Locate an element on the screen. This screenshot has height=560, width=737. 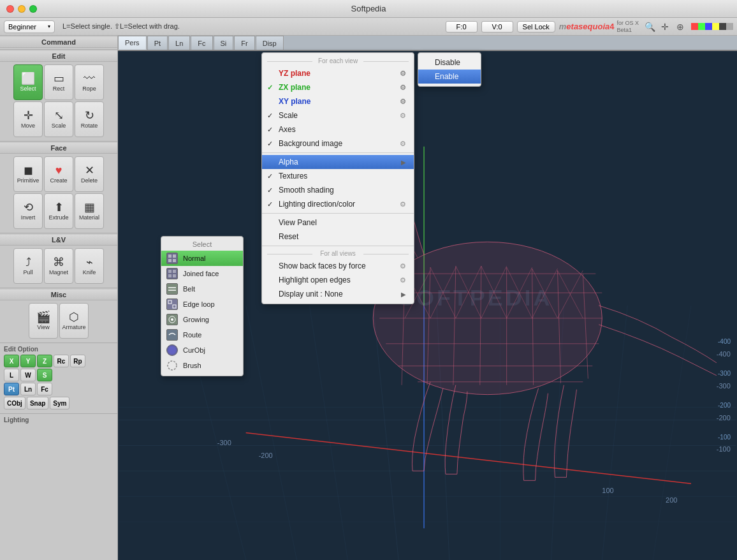
select-item-edge-loop: Edge loop is located at coordinates (202, 304).